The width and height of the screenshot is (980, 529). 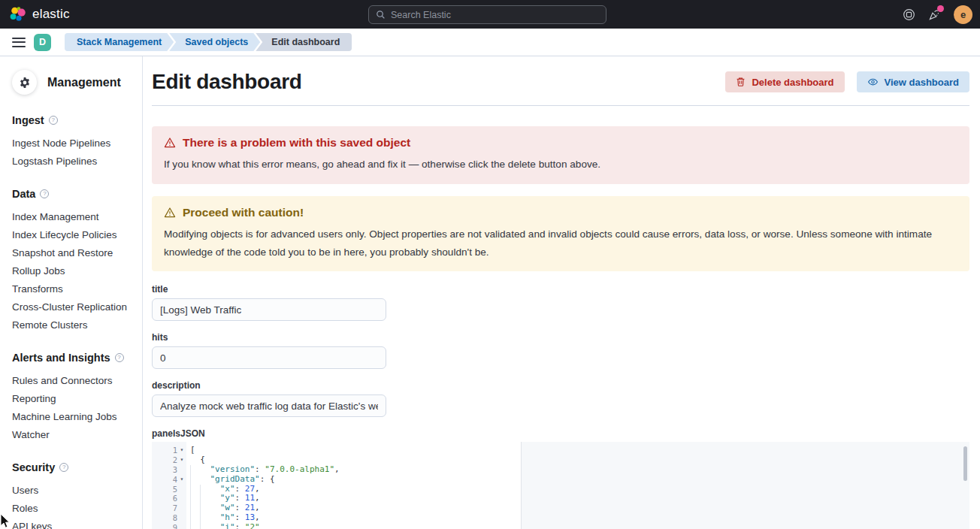 What do you see at coordinates (561, 485) in the screenshot?
I see `panelsjson-editor: 1▾[2▾ {3 "version": "7.0.0-alpha1",4▾ "g…` at bounding box center [561, 485].